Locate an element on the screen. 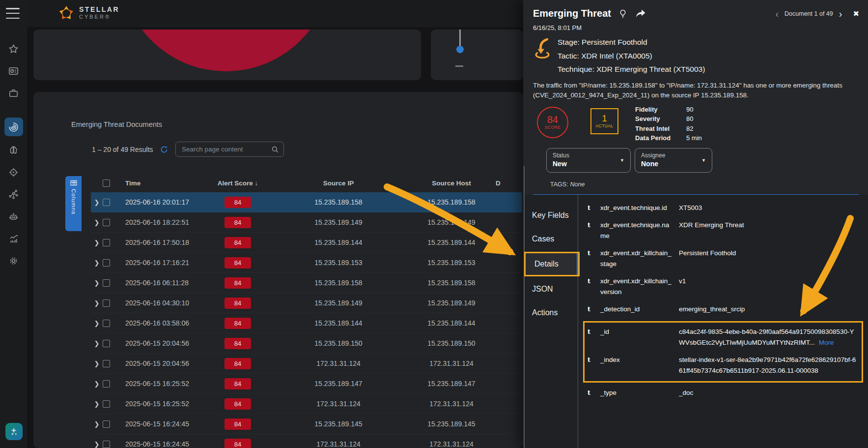  table-row: ❯2025-06-16 17:16:218415.235.189.15315.2… is located at coordinates (307, 263).